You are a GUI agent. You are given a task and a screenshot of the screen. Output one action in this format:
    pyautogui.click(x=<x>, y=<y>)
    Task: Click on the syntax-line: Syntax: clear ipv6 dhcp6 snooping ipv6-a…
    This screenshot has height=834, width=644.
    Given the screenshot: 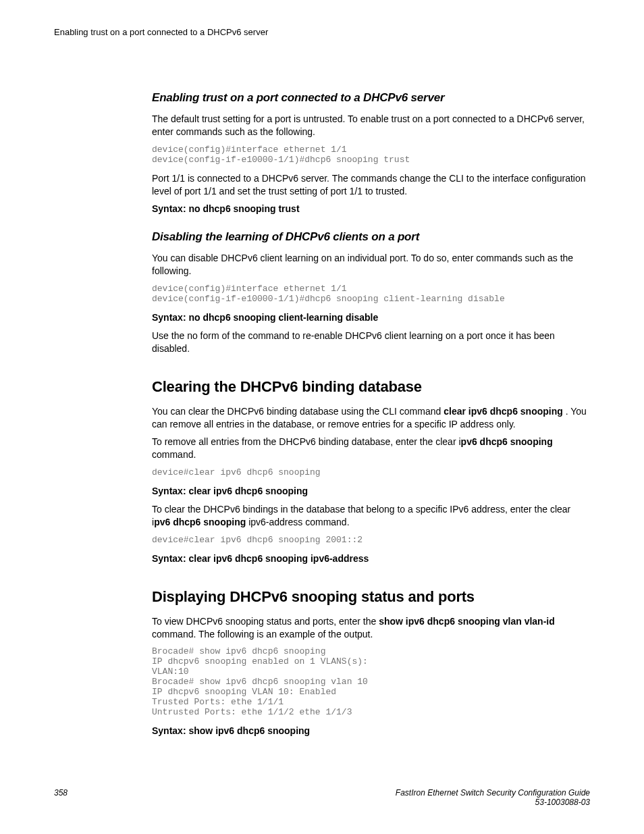 What is the action you would take?
    pyautogui.click(x=371, y=559)
    